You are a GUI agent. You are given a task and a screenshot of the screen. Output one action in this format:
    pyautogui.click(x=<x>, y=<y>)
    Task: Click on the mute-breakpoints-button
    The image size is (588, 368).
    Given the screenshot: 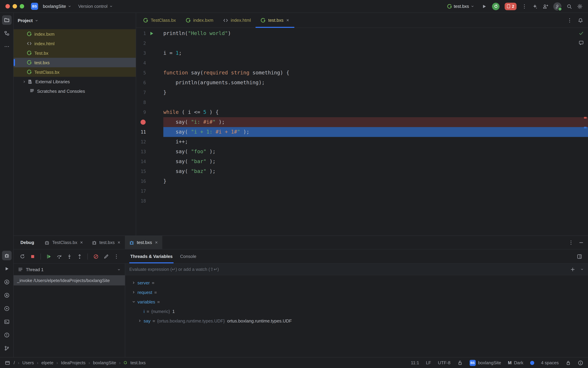 What is the action you would take?
    pyautogui.click(x=96, y=257)
    